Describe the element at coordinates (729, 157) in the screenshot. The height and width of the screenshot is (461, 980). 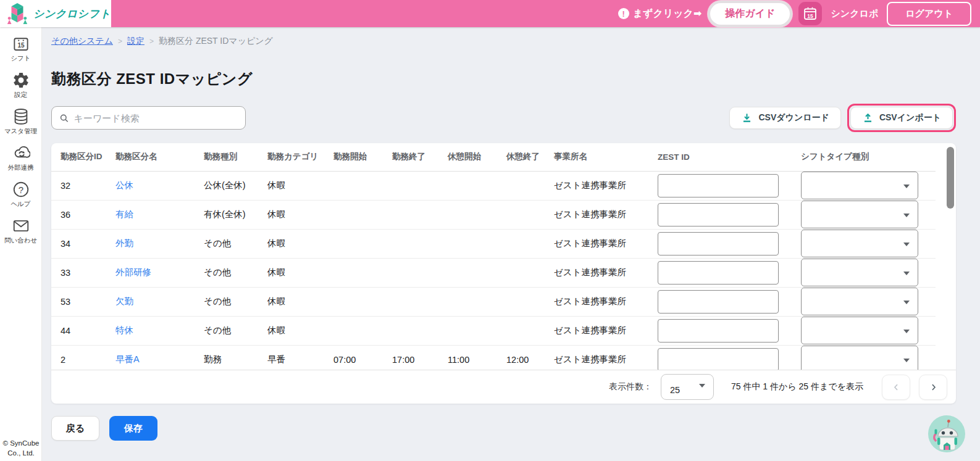
I see `col-zest-id: ZEST ID` at that location.